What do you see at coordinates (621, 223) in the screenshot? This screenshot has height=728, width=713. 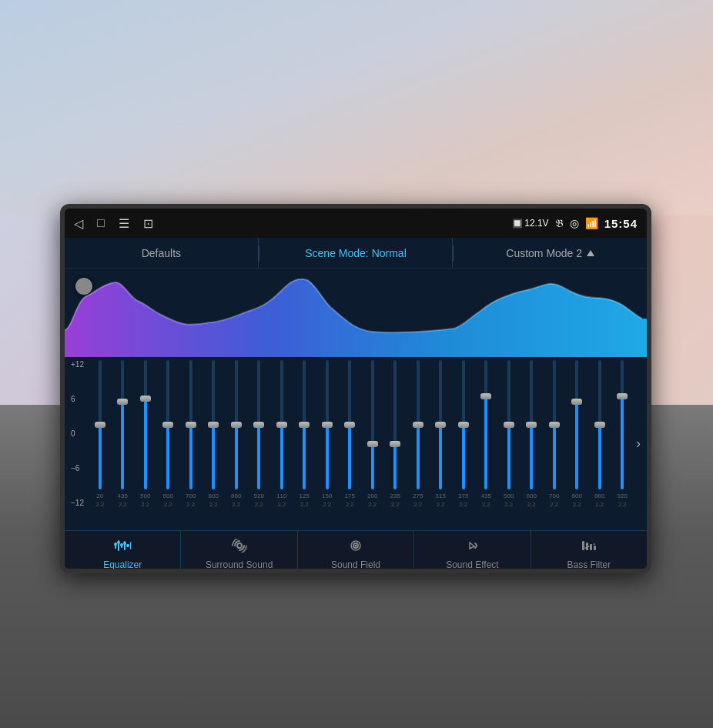 I see `time-display: 15:54` at bounding box center [621, 223].